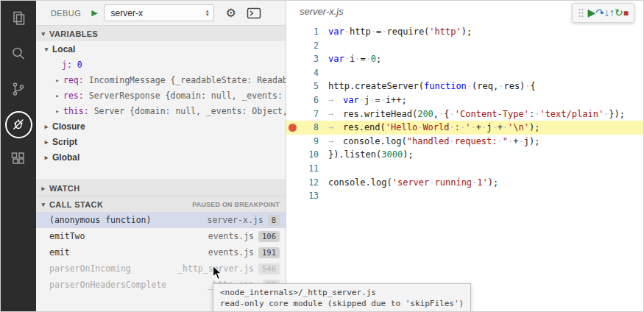 The width and height of the screenshot is (644, 312). Describe the element at coordinates (308, 59) in the screenshot. I see `line-number: 3` at that location.